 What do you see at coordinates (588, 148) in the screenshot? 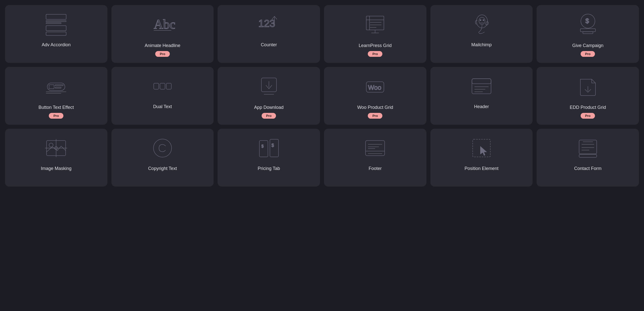
I see `contact-form-icon` at bounding box center [588, 148].